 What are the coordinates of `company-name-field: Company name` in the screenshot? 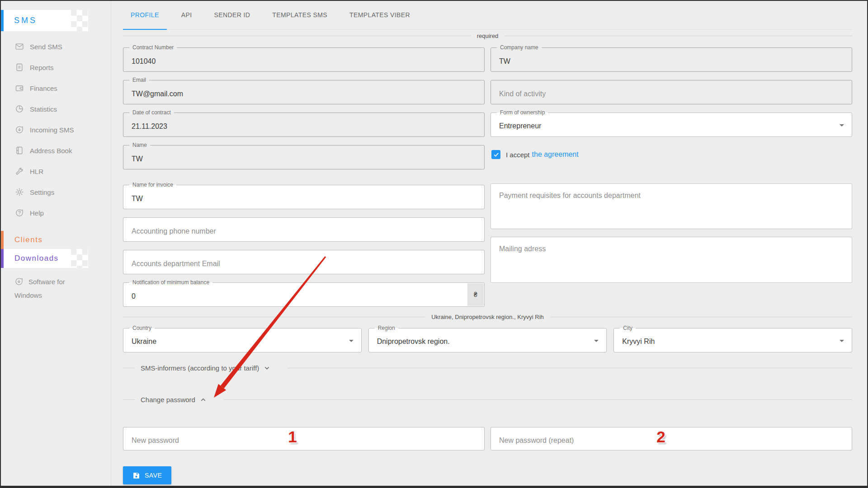 It's located at (671, 60).